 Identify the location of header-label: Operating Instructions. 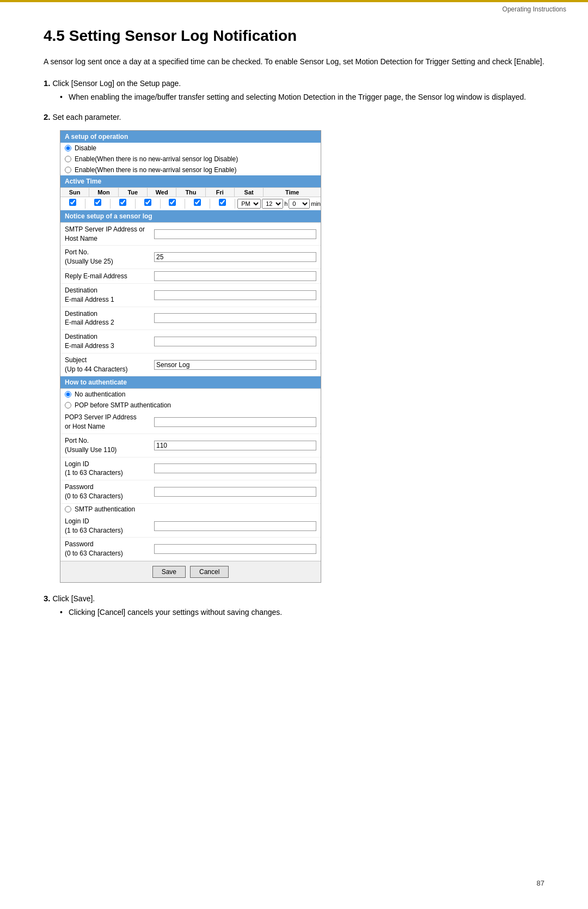
(535, 9).